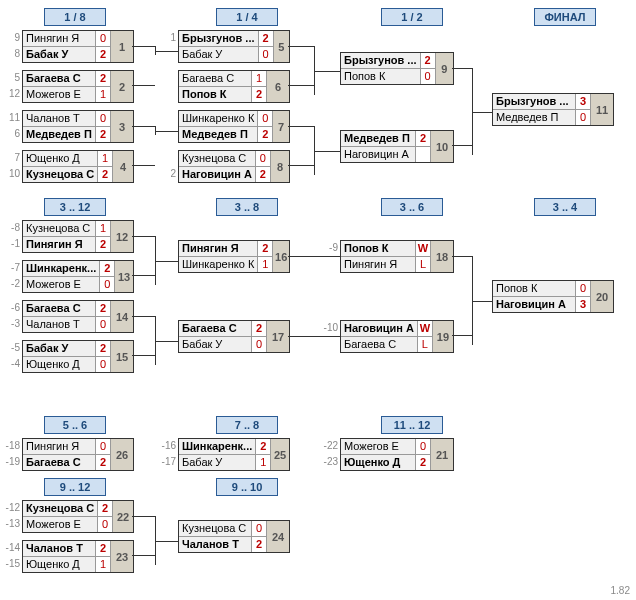 The height and width of the screenshot is (600, 636). What do you see at coordinates (247, 207) in the screenshot?
I see `round-label: 3 .. 8` at bounding box center [247, 207].